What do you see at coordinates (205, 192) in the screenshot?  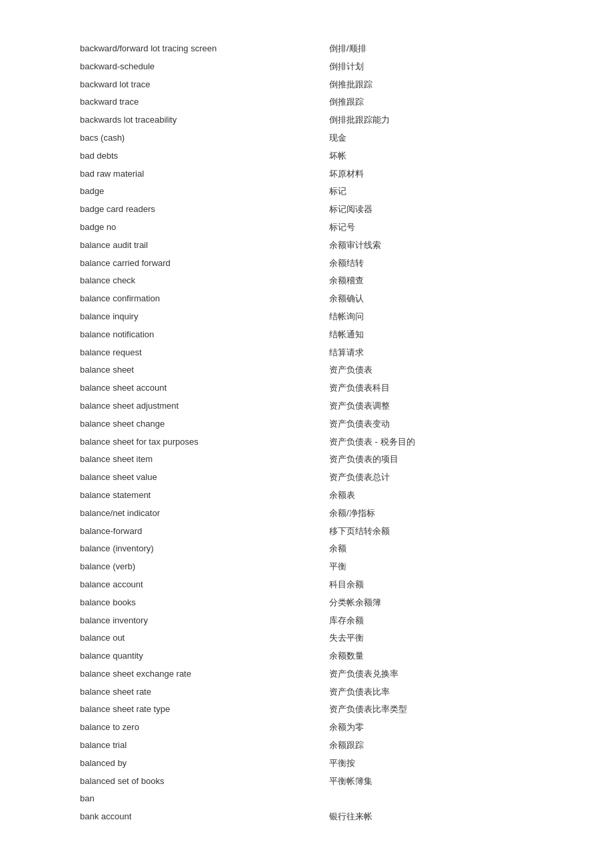 I see `english-term: badge` at bounding box center [205, 192].